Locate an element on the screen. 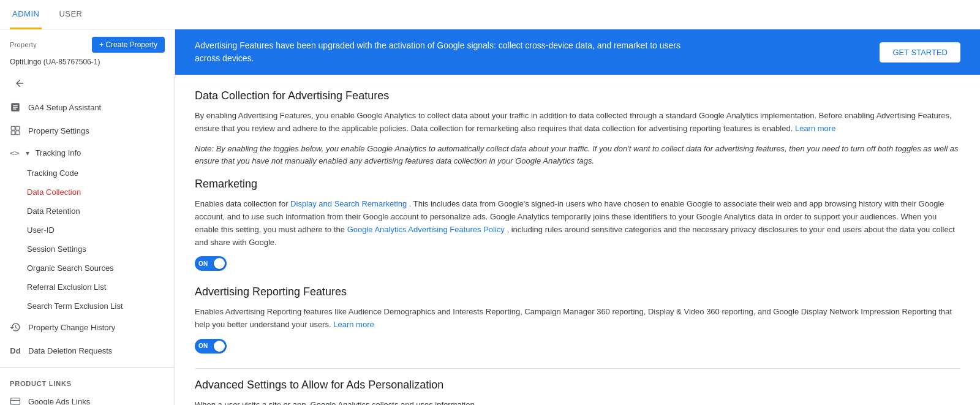  sidebar-item-google-ads-links: Google Ads Links is located at coordinates (87, 397).